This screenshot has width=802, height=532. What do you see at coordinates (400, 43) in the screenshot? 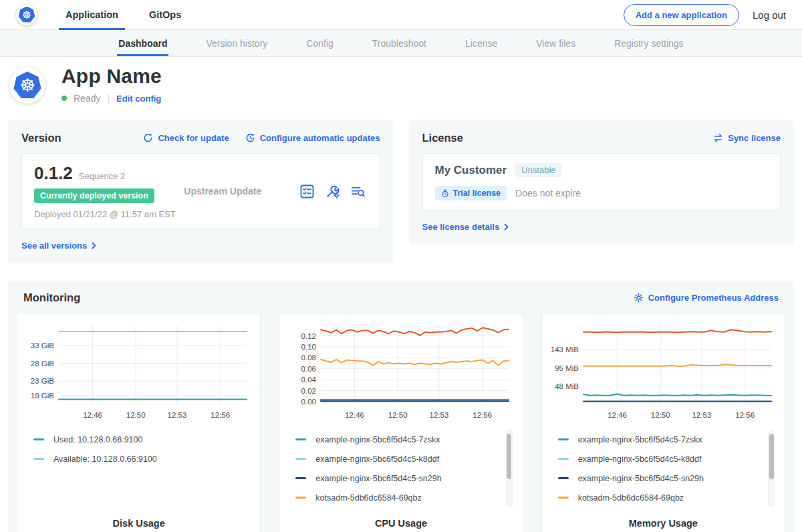
I see `tab-troubleshoot: Troubleshoot` at bounding box center [400, 43].